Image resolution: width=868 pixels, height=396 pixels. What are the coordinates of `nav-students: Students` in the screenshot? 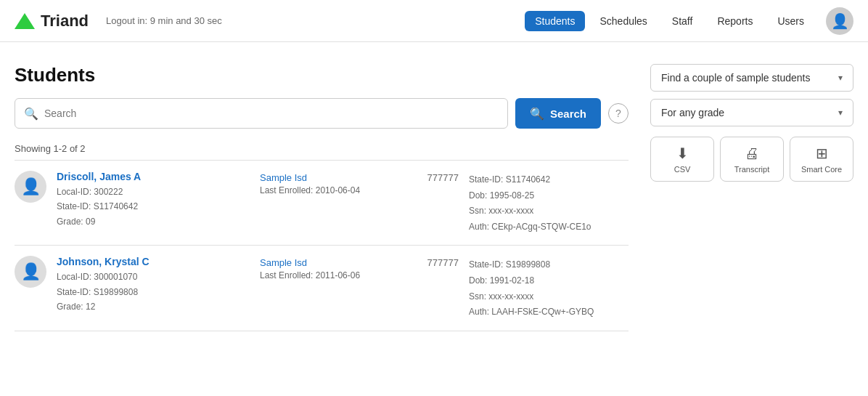 It's located at (554, 21).